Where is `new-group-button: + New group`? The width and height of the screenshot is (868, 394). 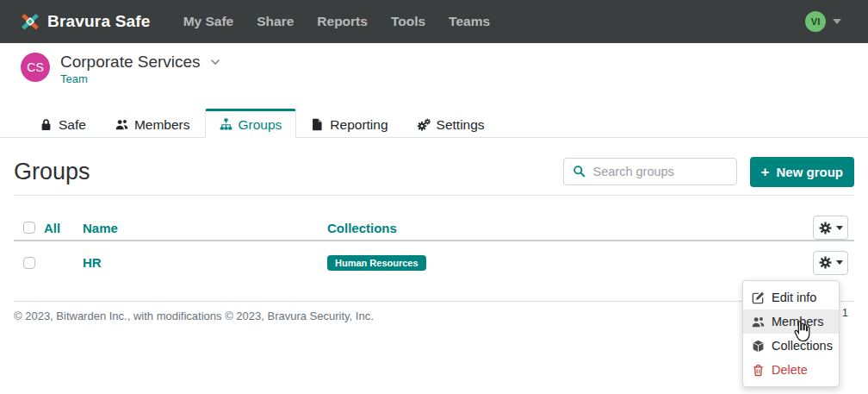 new-group-button: + New group is located at coordinates (803, 172).